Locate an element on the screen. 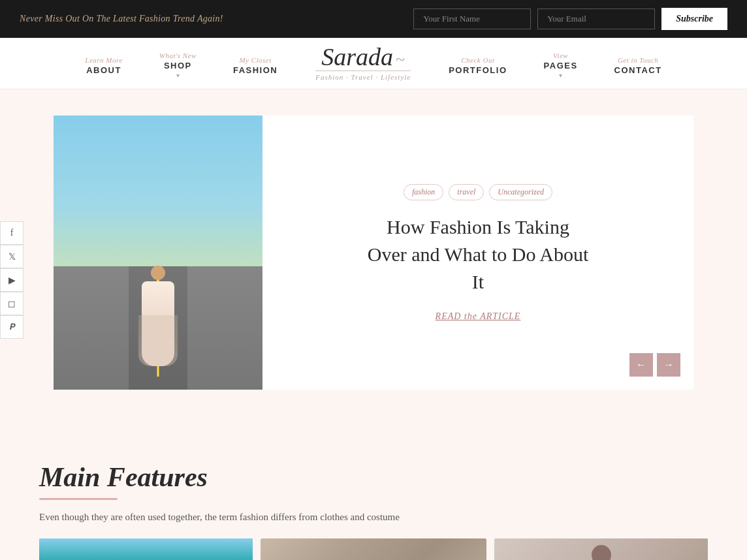 Image resolution: width=747 pixels, height=560 pixels. nav-pages-arrow: ▾ is located at coordinates (560, 76).